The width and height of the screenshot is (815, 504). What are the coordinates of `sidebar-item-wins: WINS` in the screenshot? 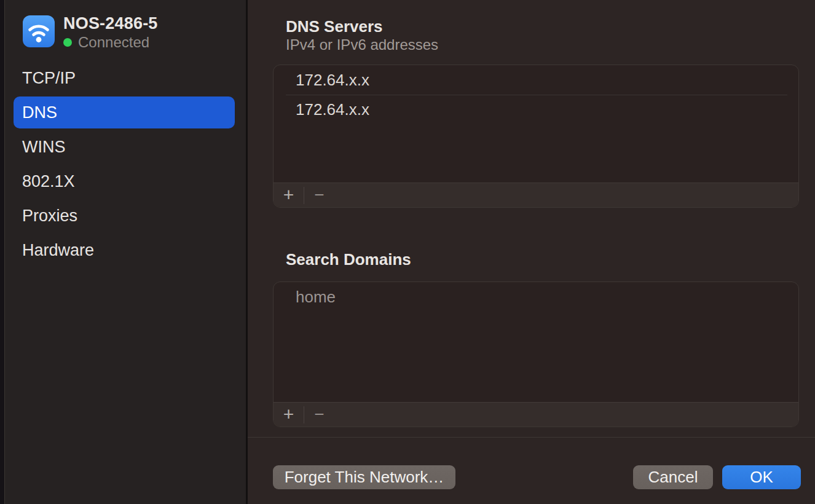 It's located at (124, 147).